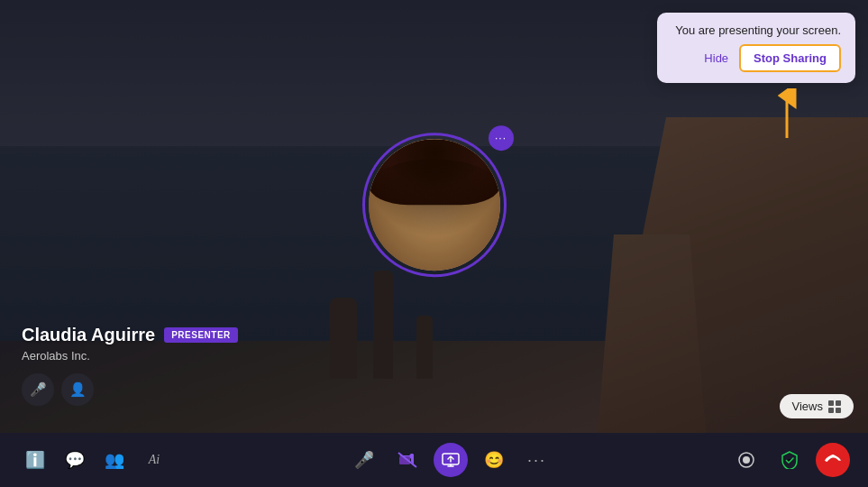 The image size is (868, 487). Describe the element at coordinates (451, 460) in the screenshot. I see `toolbar-center: 🎤 😊 ···` at that location.